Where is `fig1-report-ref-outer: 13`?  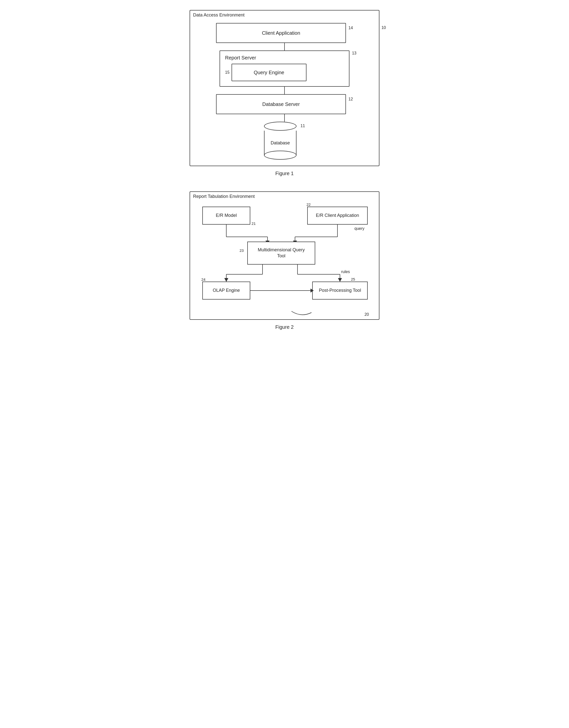
fig1-report-ref-outer: 13 is located at coordinates (354, 53).